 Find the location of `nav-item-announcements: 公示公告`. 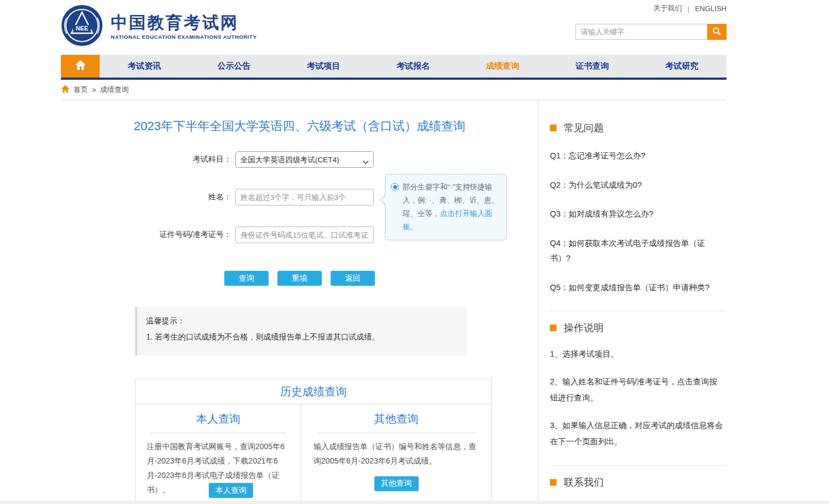

nav-item-announcements: 公示公告 is located at coordinates (234, 66).